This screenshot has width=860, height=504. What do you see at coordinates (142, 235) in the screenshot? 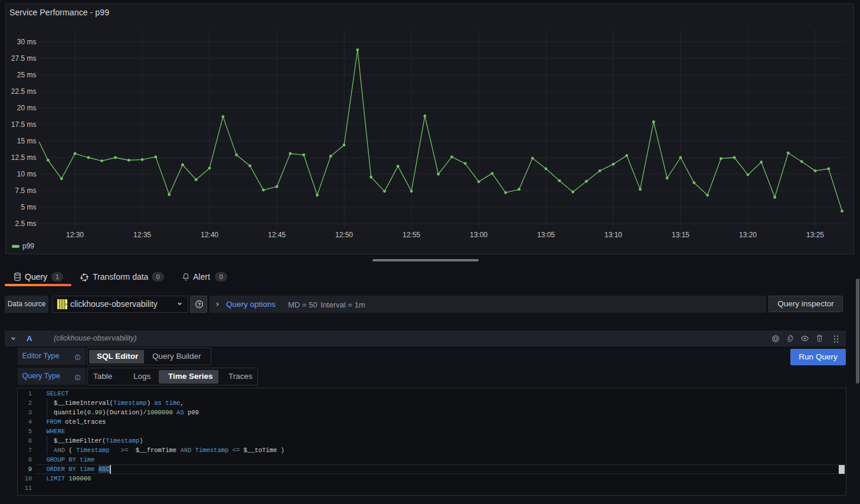
I see `svg-text: 12:35` at bounding box center [142, 235].